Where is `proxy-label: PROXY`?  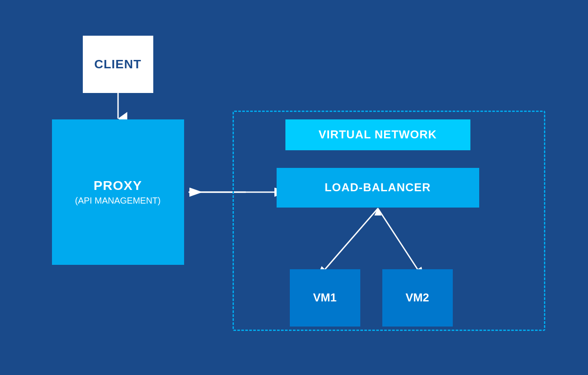
proxy-label: PROXY is located at coordinates (118, 186).